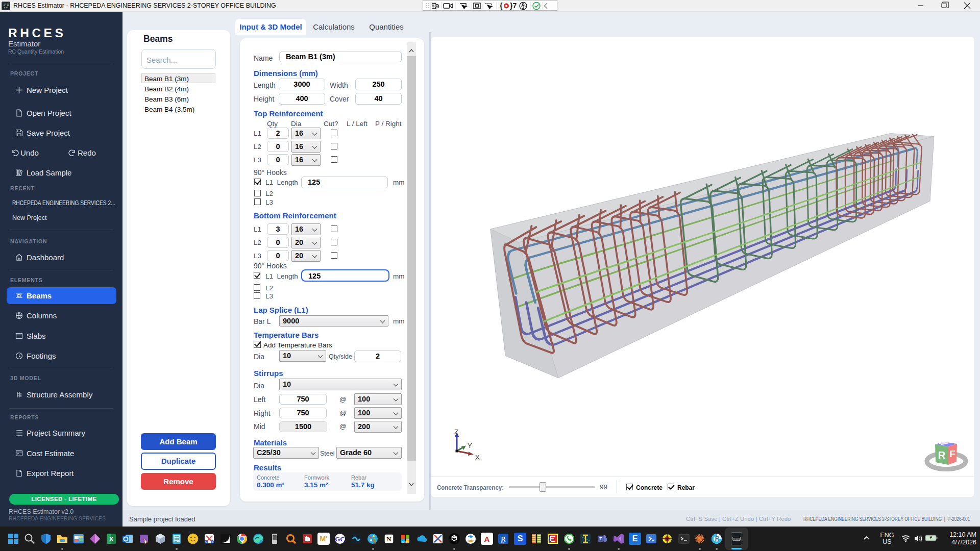 This screenshot has width=980, height=551. I want to click on svg-text: T, so click(601, 539).